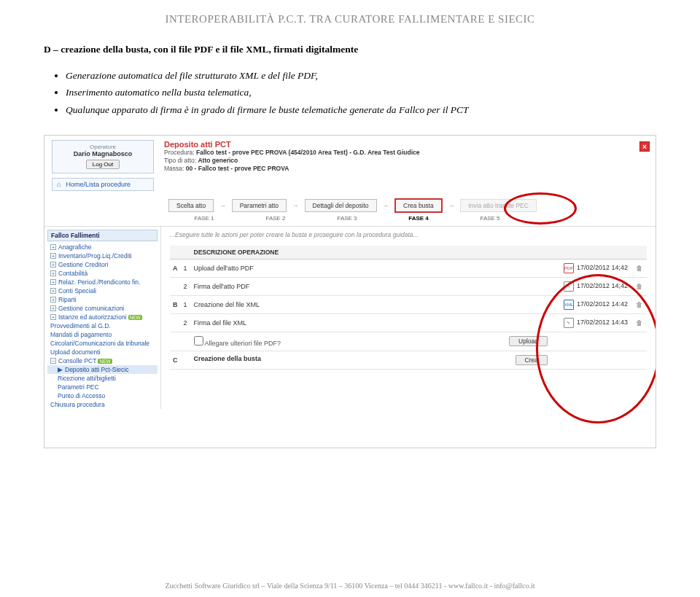 The width and height of the screenshot is (700, 597). I want to click on sidebar-item: +Istanze ed autorizzazioniNEW, so click(102, 317).